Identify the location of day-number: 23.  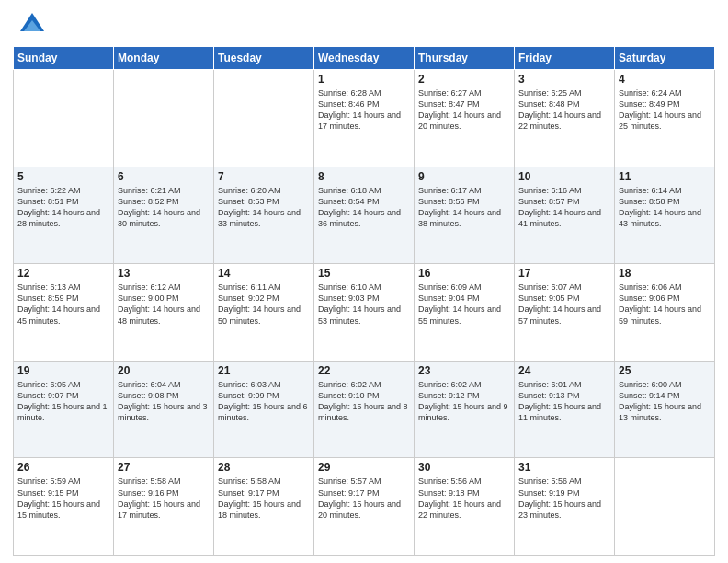
(464, 371).